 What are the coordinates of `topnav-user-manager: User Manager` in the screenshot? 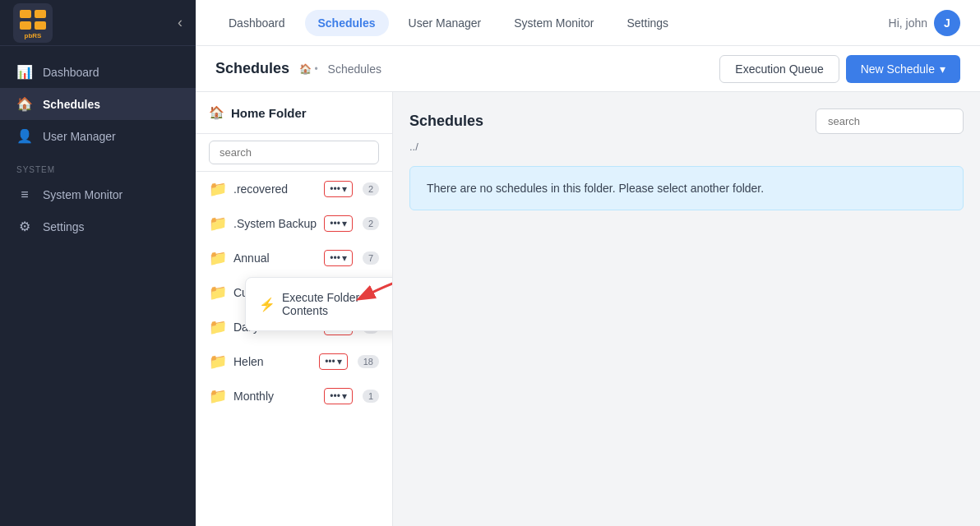 It's located at (446, 23).